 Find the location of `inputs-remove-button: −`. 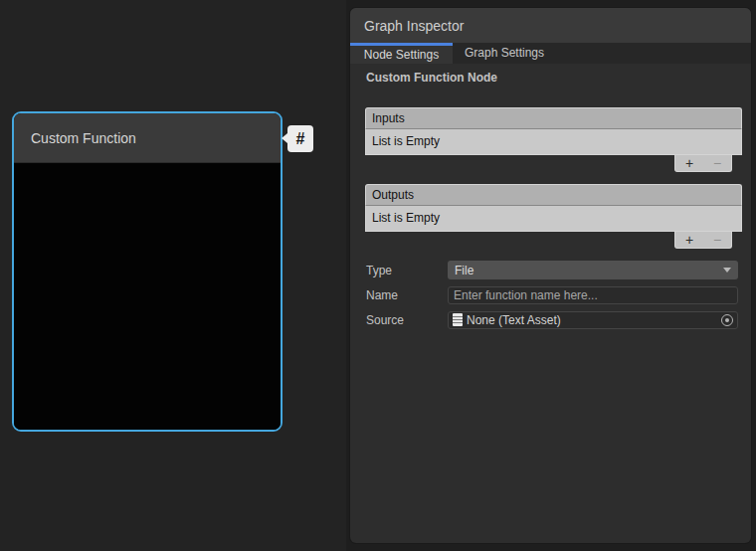

inputs-remove-button: − is located at coordinates (717, 163).